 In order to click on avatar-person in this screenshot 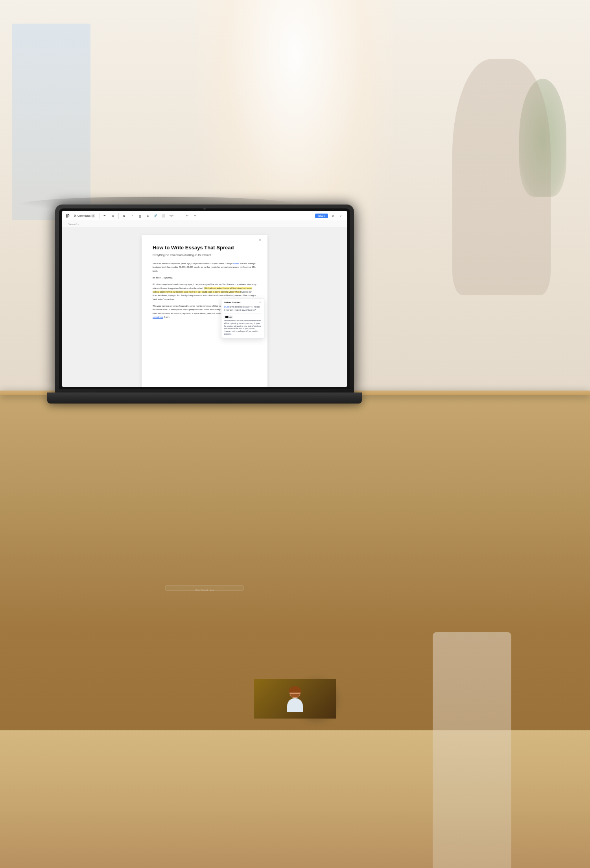, I will do `click(302, 703)`.